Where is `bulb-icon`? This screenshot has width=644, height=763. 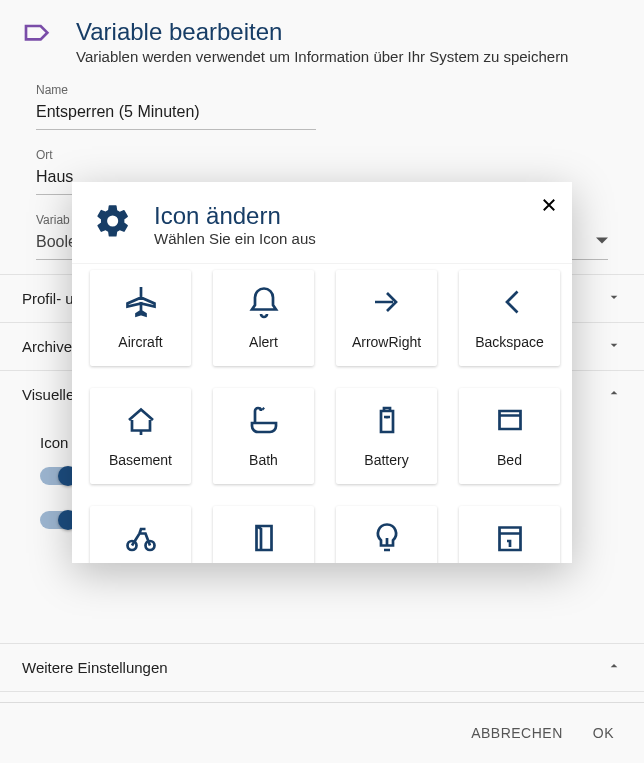
bulb-icon is located at coordinates (387, 540).